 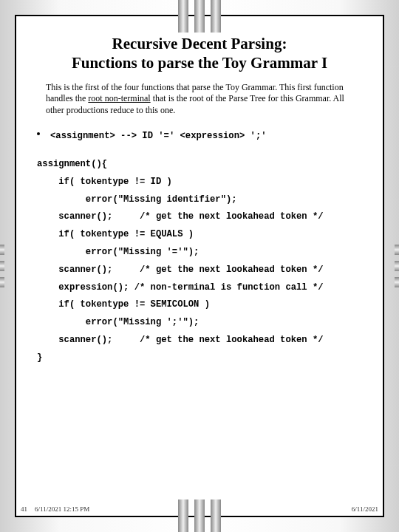 What do you see at coordinates (397, 266) in the screenshot?
I see `right-bumps` at bounding box center [397, 266].